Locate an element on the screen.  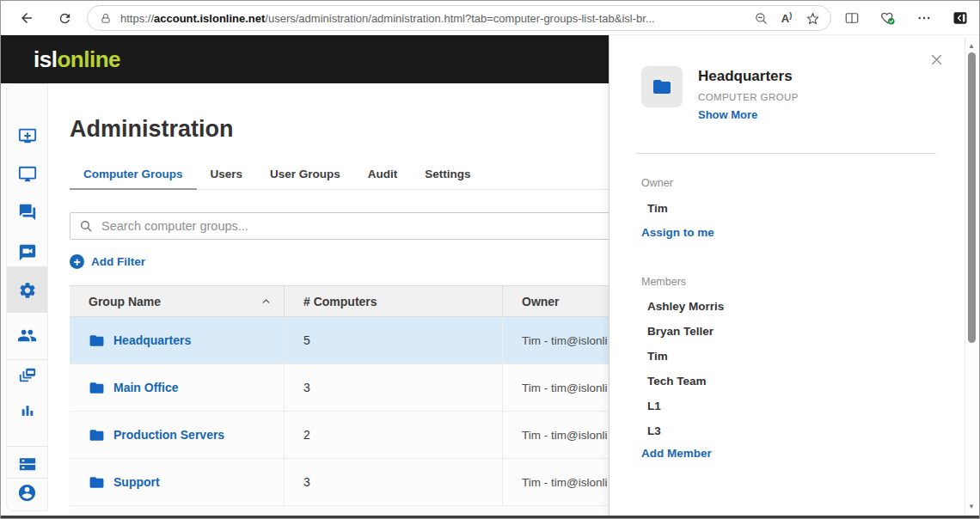
scrollbar-thumb is located at coordinates (971, 198).